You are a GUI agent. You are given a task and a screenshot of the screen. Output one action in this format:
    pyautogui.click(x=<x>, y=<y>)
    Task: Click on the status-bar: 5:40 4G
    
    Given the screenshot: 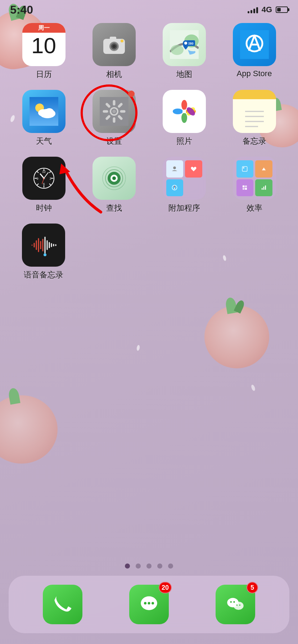 What is the action you would take?
    pyautogui.click(x=149, y=10)
    